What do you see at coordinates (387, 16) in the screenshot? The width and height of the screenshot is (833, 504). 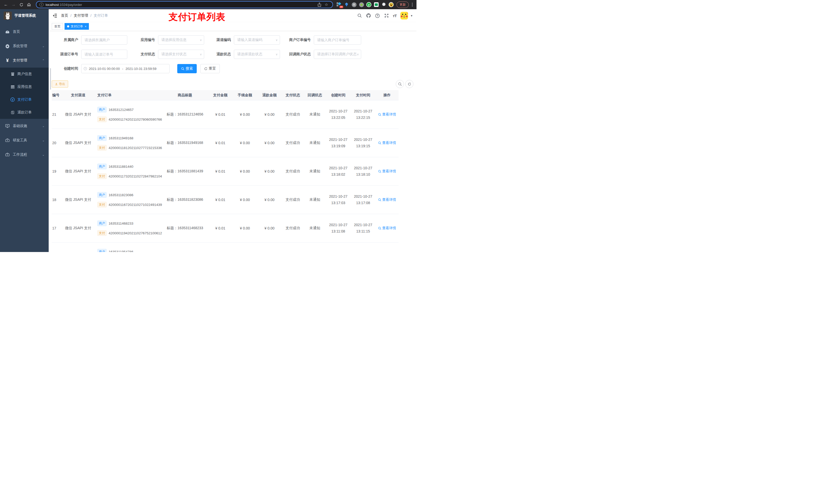 I see `fullscreen-icon` at bounding box center [387, 16].